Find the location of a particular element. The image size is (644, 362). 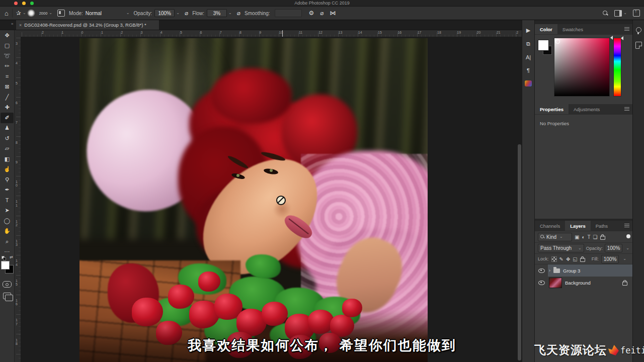

paragraph-panel-icon: ¶ is located at coordinates (528, 70).